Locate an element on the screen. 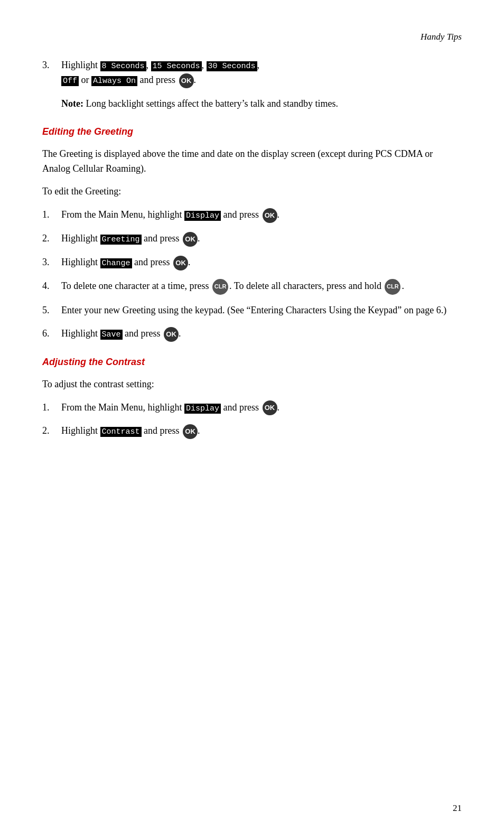  ok-badge-eg2: OK is located at coordinates (190, 239).